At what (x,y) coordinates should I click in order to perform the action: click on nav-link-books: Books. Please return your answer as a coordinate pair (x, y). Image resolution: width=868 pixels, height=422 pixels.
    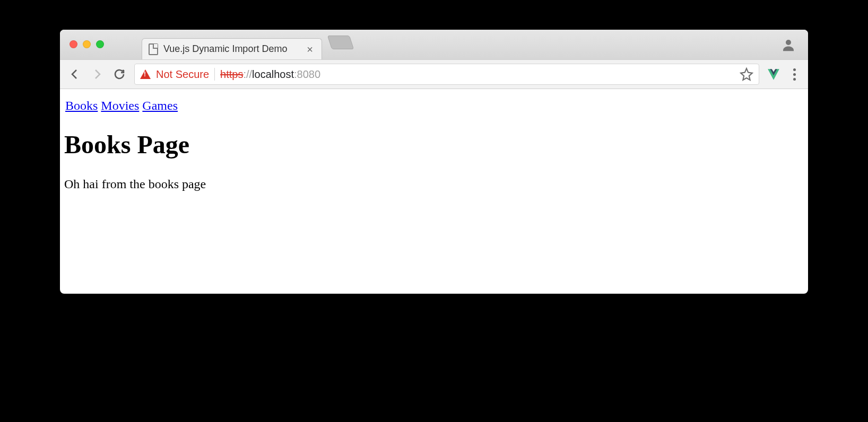
    Looking at the image, I should click on (82, 106).